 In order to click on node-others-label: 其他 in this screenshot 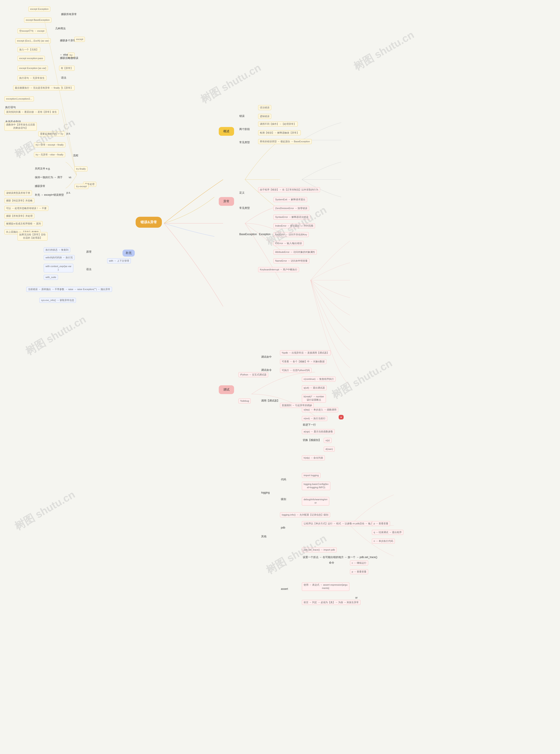, I will do `click(264, 537)`.